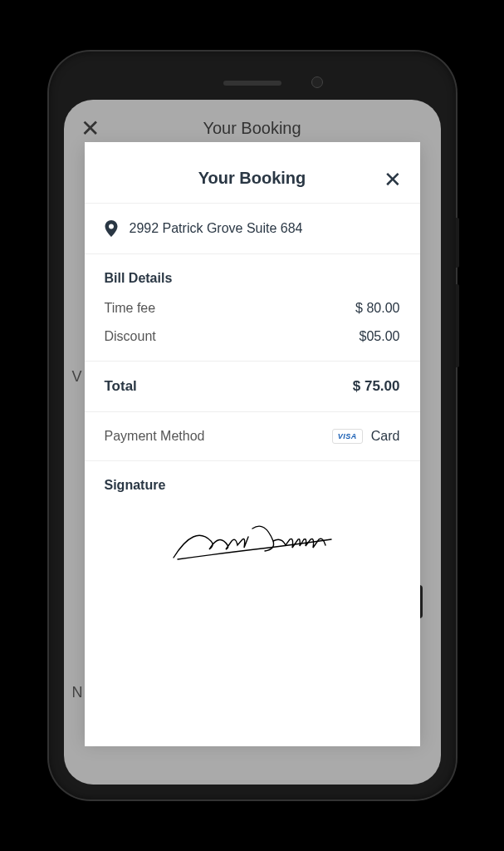  What do you see at coordinates (380, 337) in the screenshot?
I see `bill-item-value: $05.00` at bounding box center [380, 337].